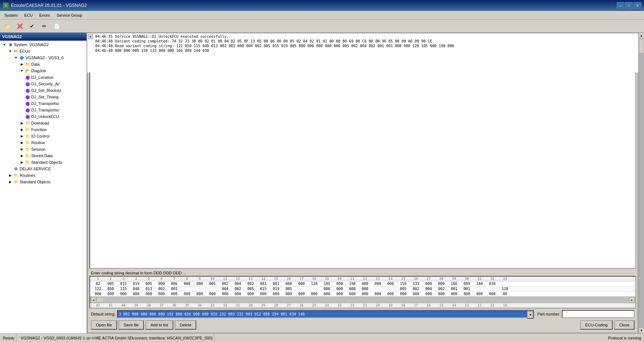  What do you see at coordinates (104, 325) in the screenshot?
I see `open-file-btn: Open file` at bounding box center [104, 325].